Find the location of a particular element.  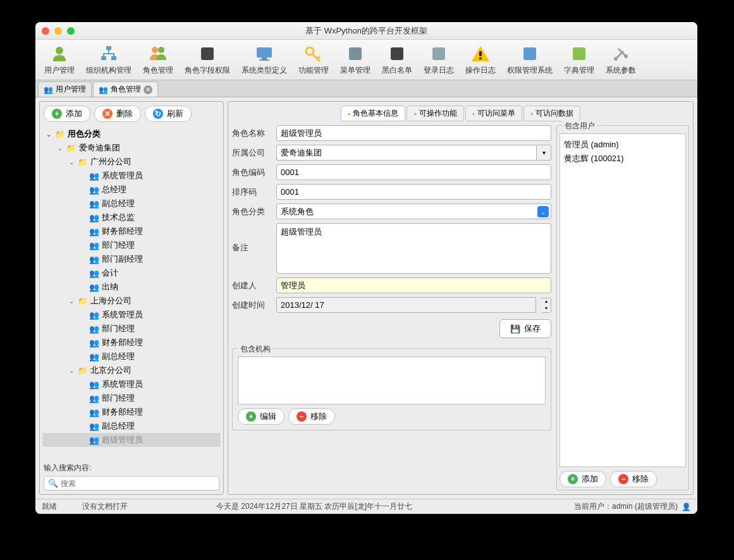

doc-tab: 👥角色管理✕ is located at coordinates (125, 89).